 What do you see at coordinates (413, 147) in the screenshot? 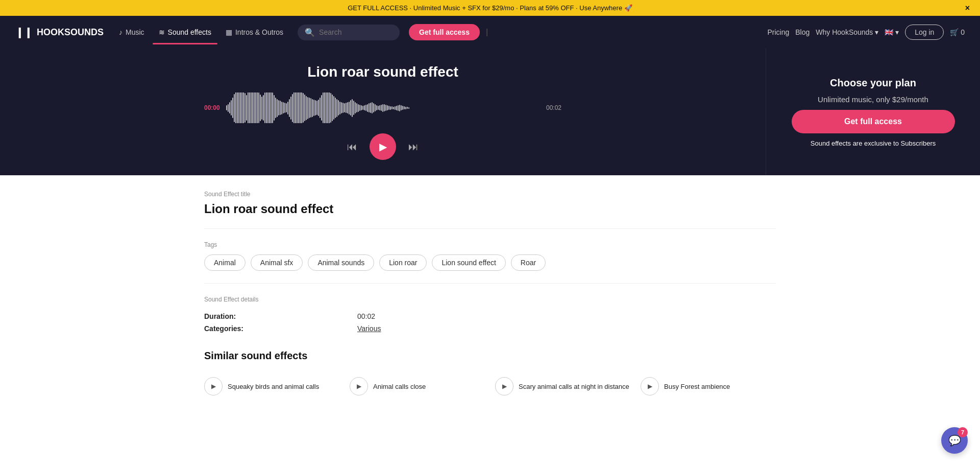
I see `fast-forward-button: ⏭` at bounding box center [413, 147].